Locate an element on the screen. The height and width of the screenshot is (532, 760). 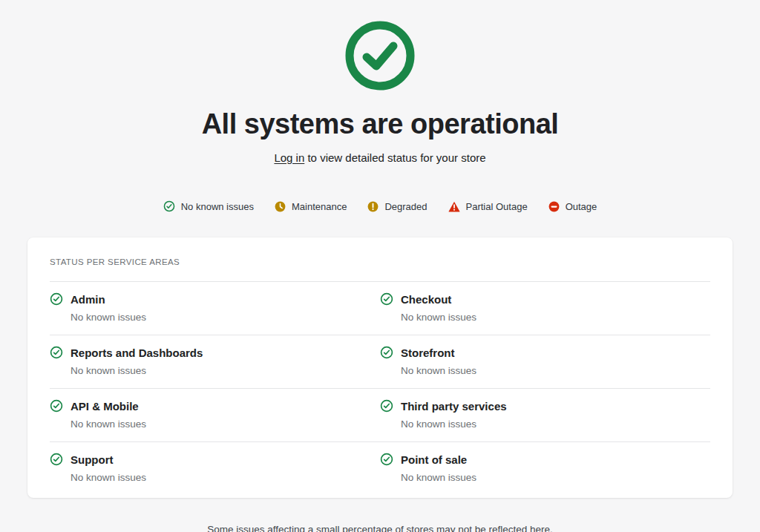
legend-item-degraded: Degraded is located at coordinates (397, 206).